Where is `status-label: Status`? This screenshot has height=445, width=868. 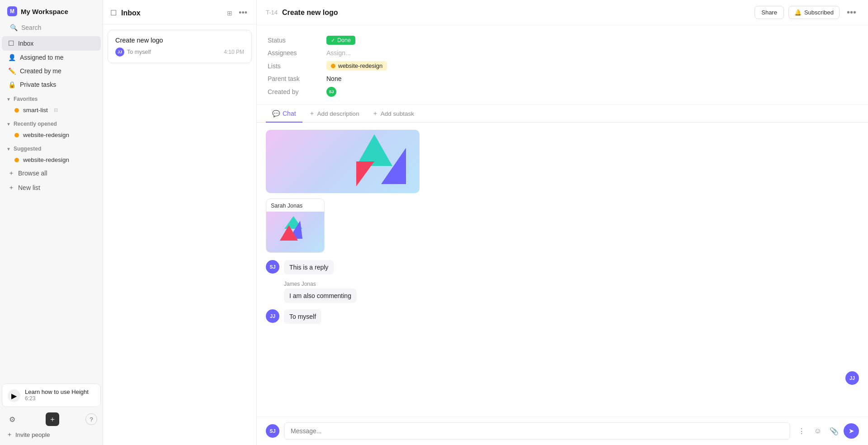
status-label: Status is located at coordinates (297, 40).